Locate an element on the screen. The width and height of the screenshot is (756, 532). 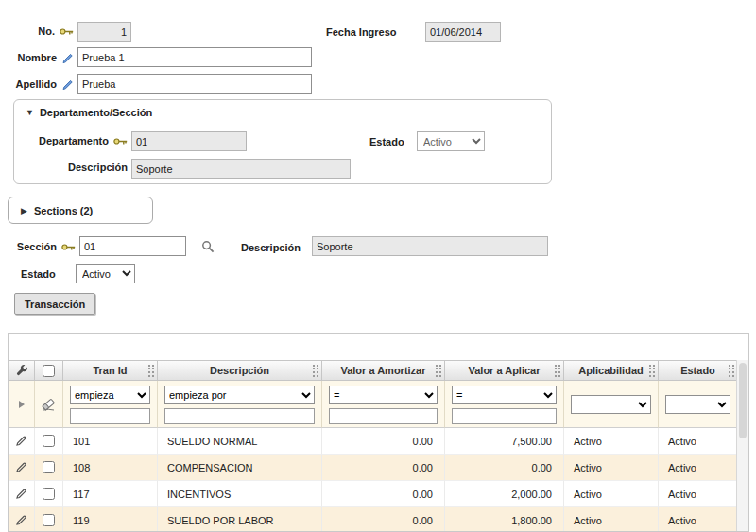
clear-filter-icon is located at coordinates (49, 404).